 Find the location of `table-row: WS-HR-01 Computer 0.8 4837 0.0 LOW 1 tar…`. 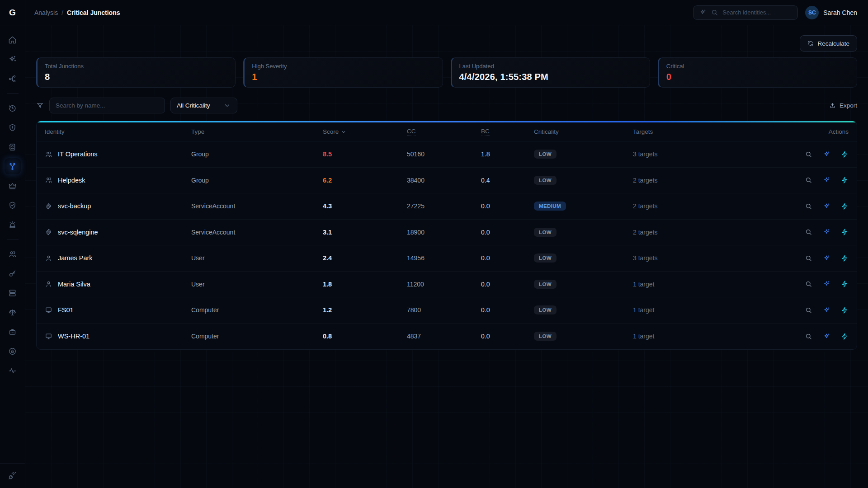

table-row: WS-HR-01 Computer 0.8 4837 0.0 LOW 1 tar… is located at coordinates (447, 337).